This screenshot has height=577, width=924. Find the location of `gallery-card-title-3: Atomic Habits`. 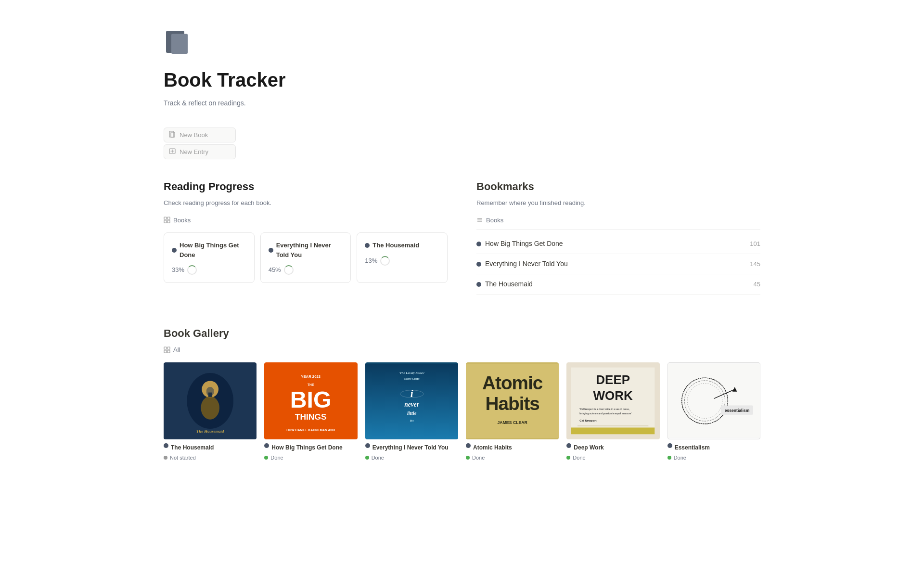

gallery-card-title-3: Atomic Habits is located at coordinates (512, 448).